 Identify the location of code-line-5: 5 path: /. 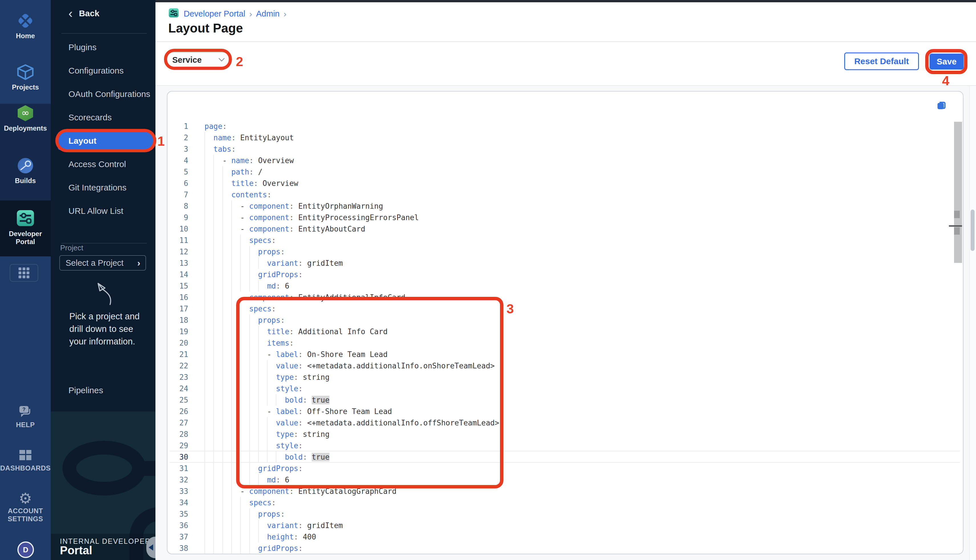
(560, 172).